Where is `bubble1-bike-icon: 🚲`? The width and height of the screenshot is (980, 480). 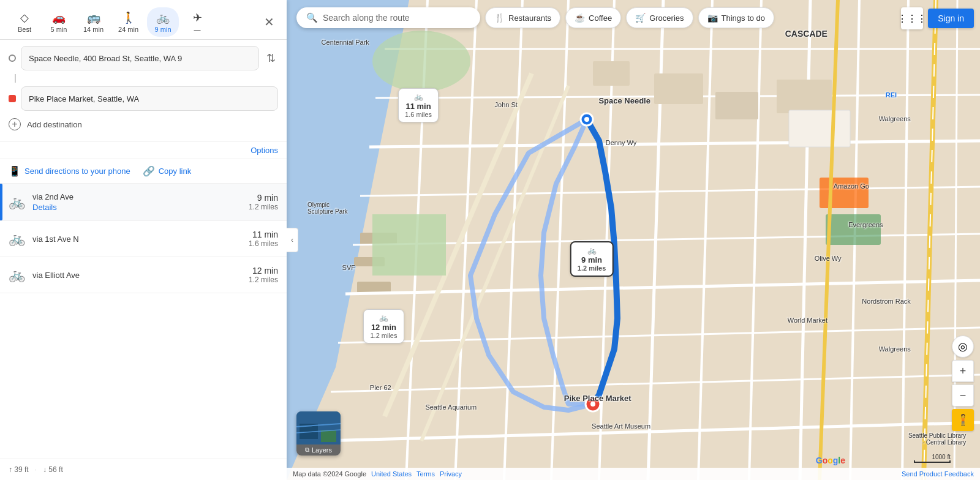 bubble1-bike-icon: 🚲 is located at coordinates (592, 250).